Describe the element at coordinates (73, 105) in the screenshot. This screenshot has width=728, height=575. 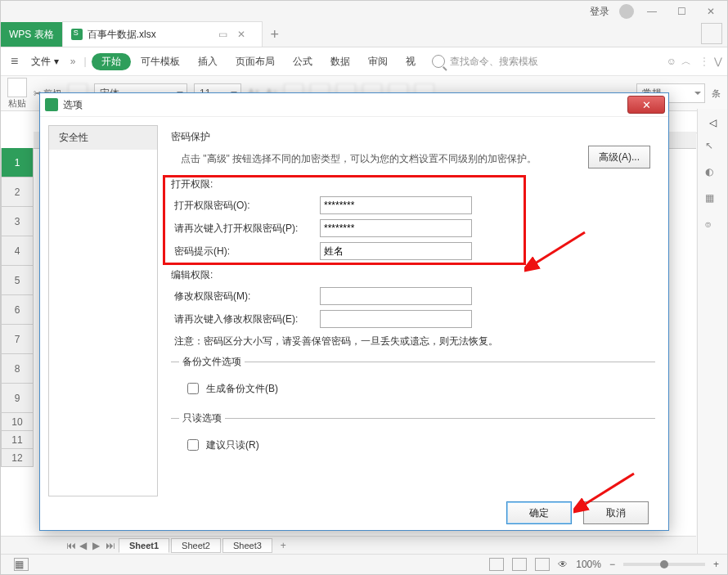
I see `dialog-title: 选项` at that location.